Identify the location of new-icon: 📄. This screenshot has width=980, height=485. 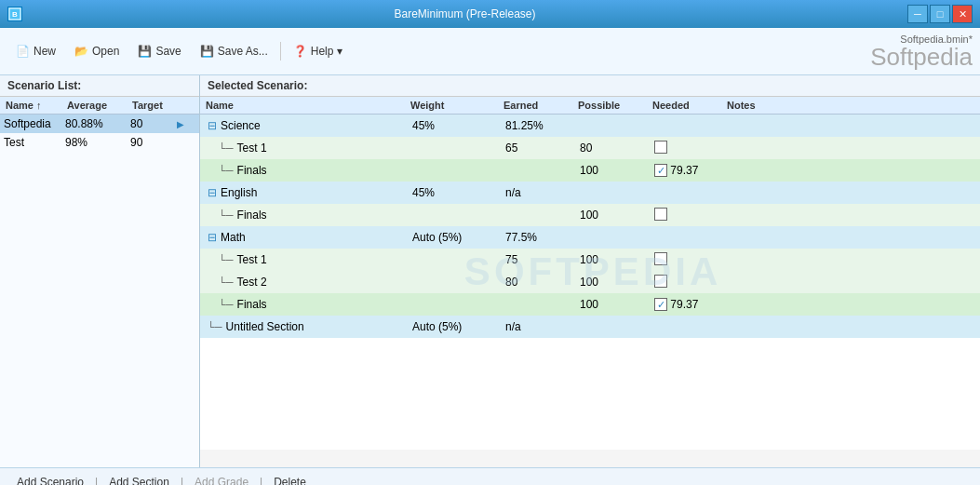
(22, 51).